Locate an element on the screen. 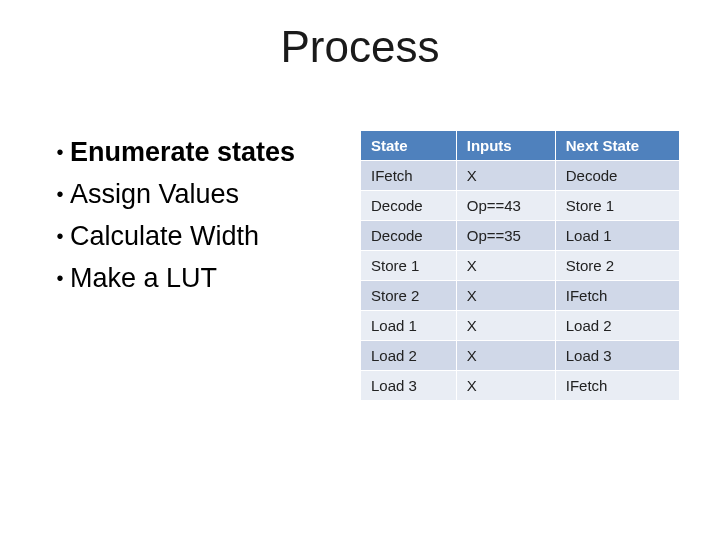 The height and width of the screenshot is (540, 720). col-inputs: Inputs is located at coordinates (506, 146).